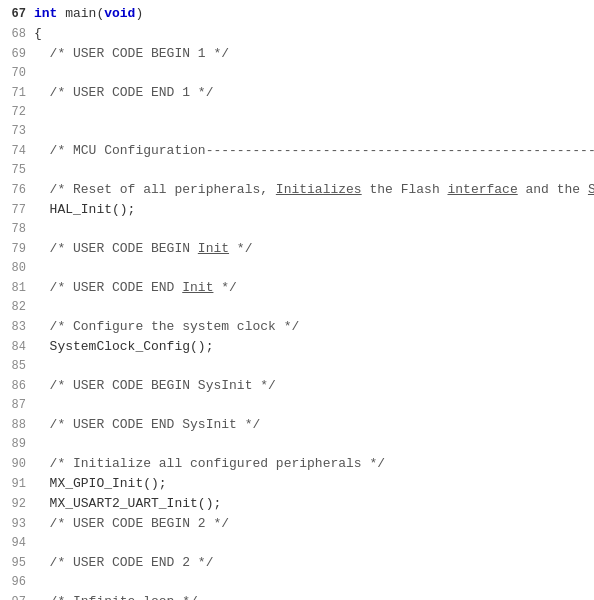 The width and height of the screenshot is (594, 600). I want to click on code-line: 88 /* USER CODE END SysInit */, so click(297, 425).